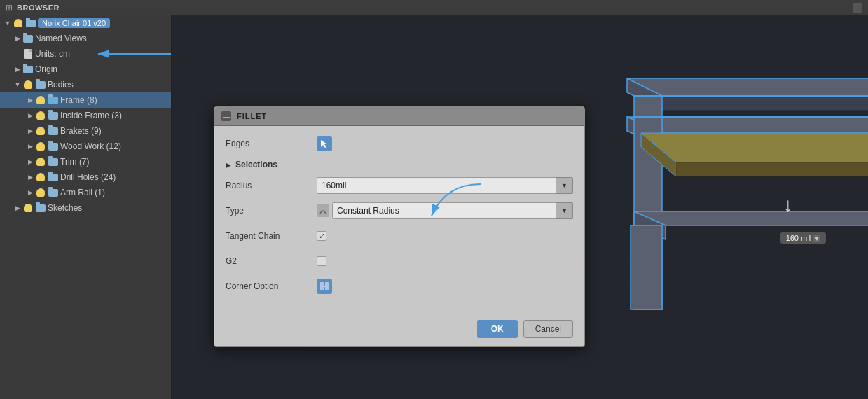 The image size is (868, 399). What do you see at coordinates (399, 286) in the screenshot?
I see `corner-option-row: Corner Option` at bounding box center [399, 286].